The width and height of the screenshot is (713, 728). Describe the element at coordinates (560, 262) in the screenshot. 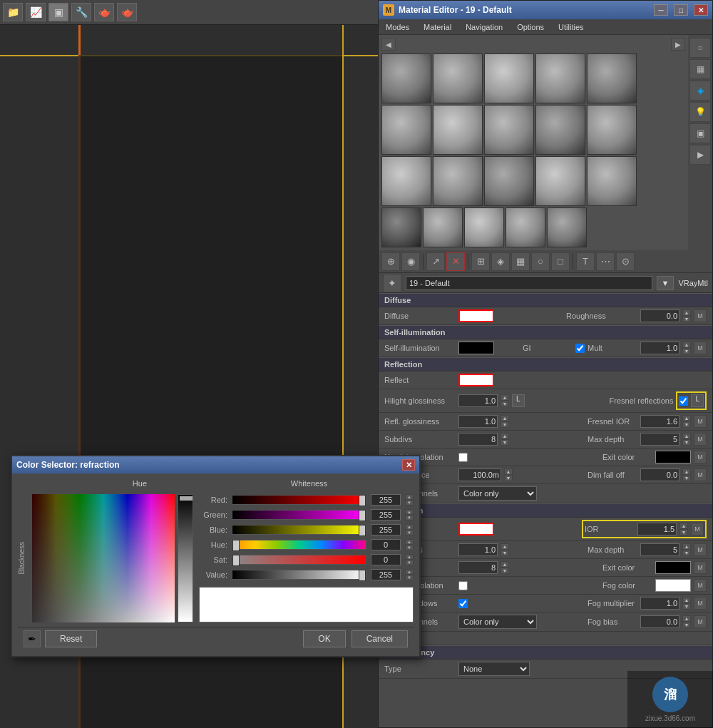

I see `toolbar-cube-btn: □` at that location.